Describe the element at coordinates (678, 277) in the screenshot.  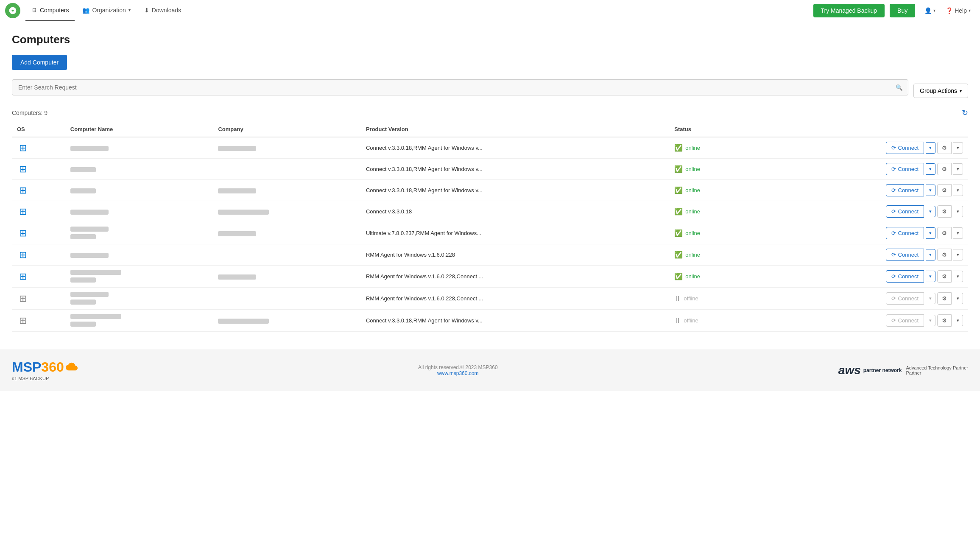
I see `status-online-icon: ✅` at that location.